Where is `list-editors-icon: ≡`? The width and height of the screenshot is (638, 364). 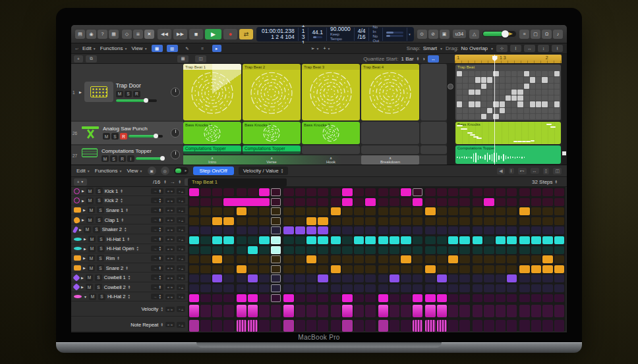 list-editors-icon: ≡ is located at coordinates (525, 34).